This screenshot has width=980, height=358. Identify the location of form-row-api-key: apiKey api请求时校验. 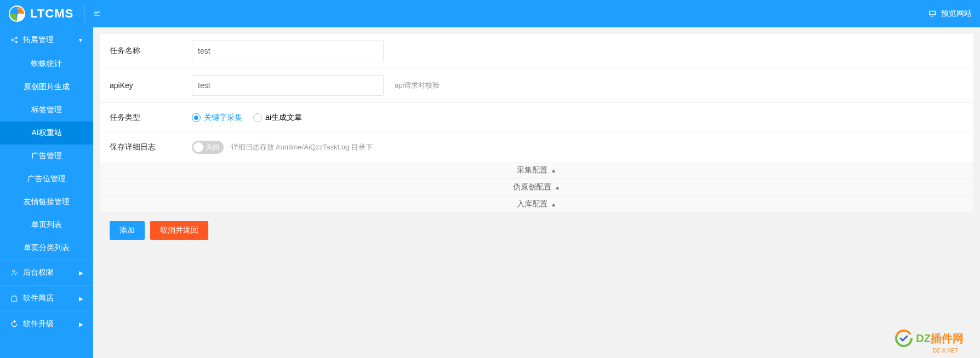
(537, 85).